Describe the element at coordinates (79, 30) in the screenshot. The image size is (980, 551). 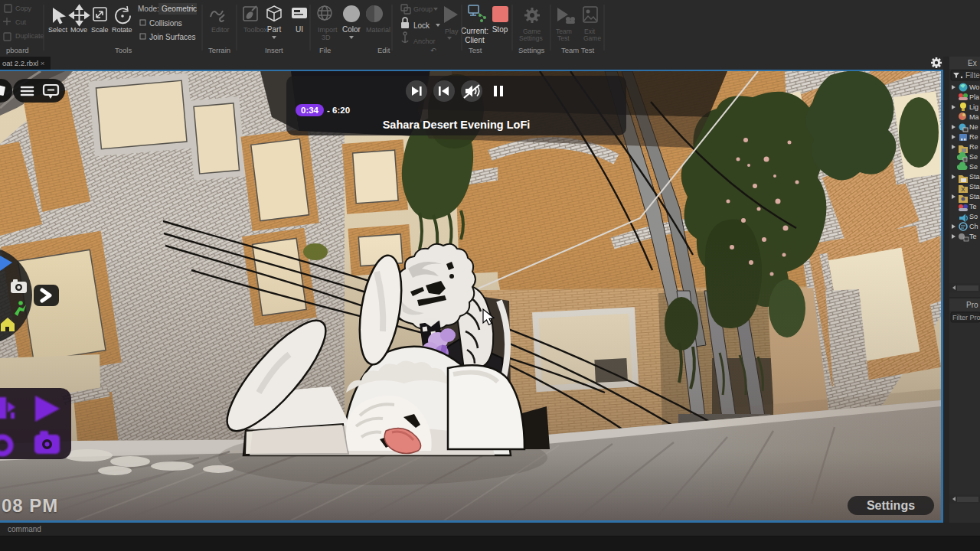
I see `svg-text: Move` at that location.